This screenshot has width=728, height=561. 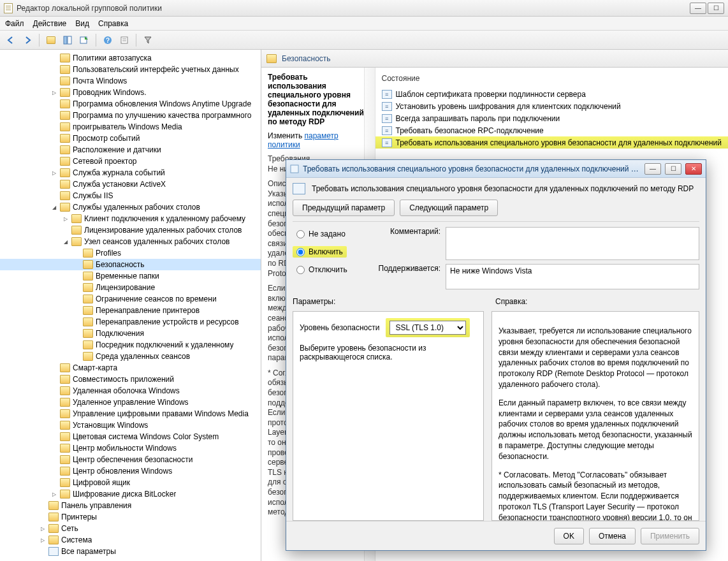 I want to click on tree-item: ▷Сеть, so click(x=130, y=528).